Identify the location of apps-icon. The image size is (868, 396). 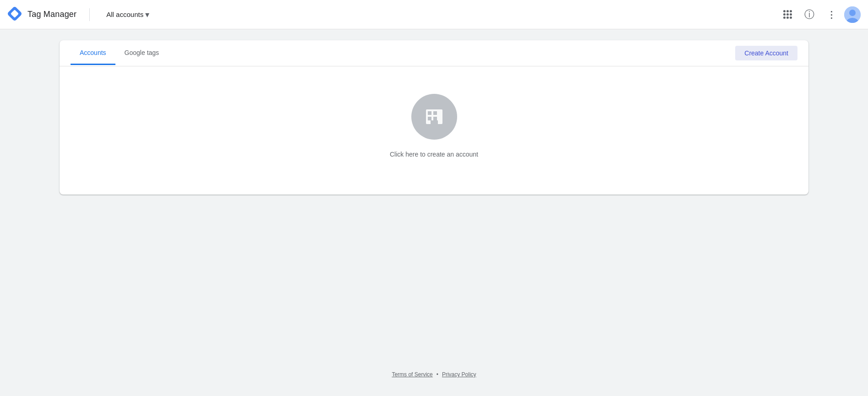
(788, 15).